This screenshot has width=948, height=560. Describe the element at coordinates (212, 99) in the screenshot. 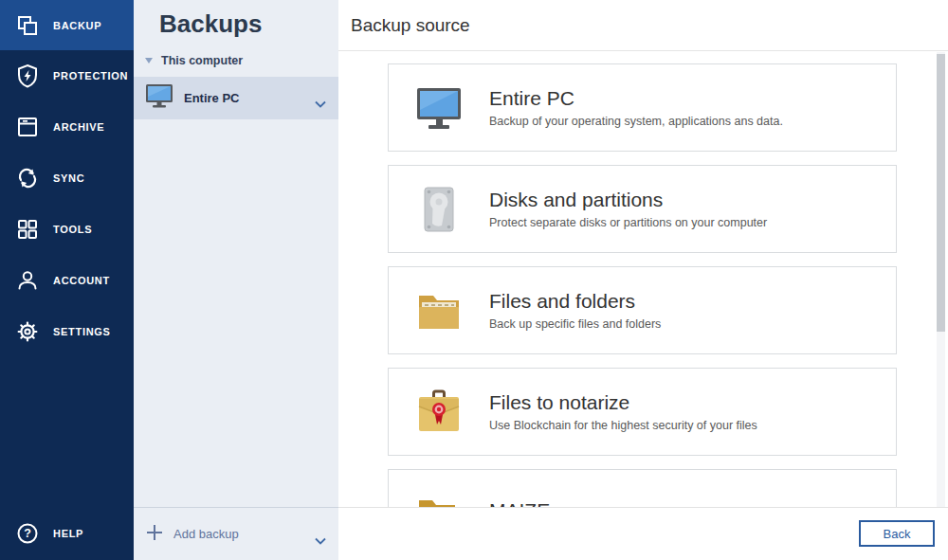

I see `backup-item-label: Entire PC` at that location.